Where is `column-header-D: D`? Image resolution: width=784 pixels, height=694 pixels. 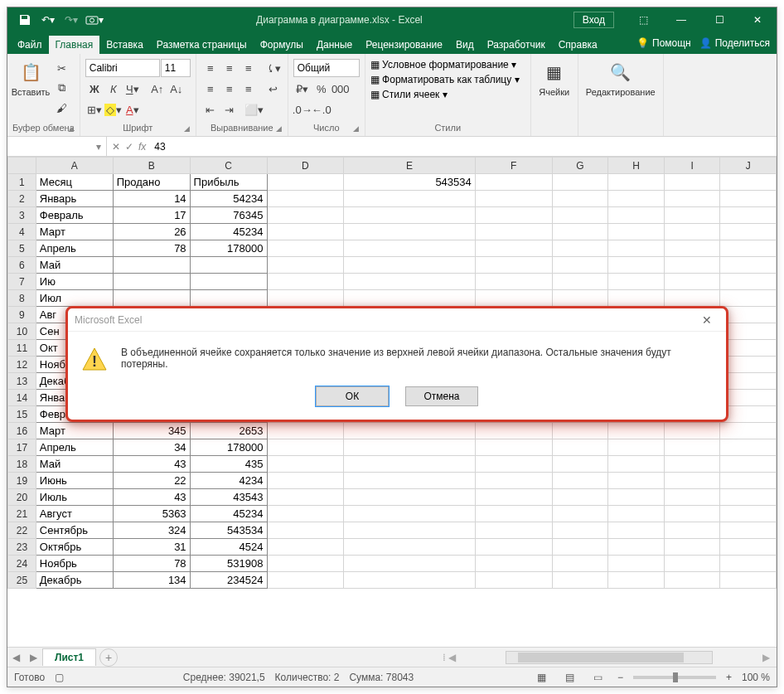
column-header-D: D is located at coordinates (305, 166).